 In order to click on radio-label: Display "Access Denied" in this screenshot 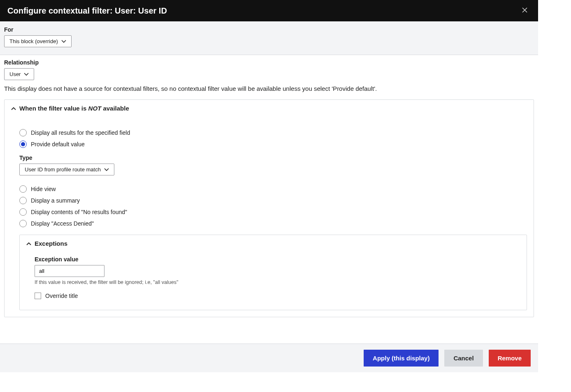, I will do `click(63, 224)`.